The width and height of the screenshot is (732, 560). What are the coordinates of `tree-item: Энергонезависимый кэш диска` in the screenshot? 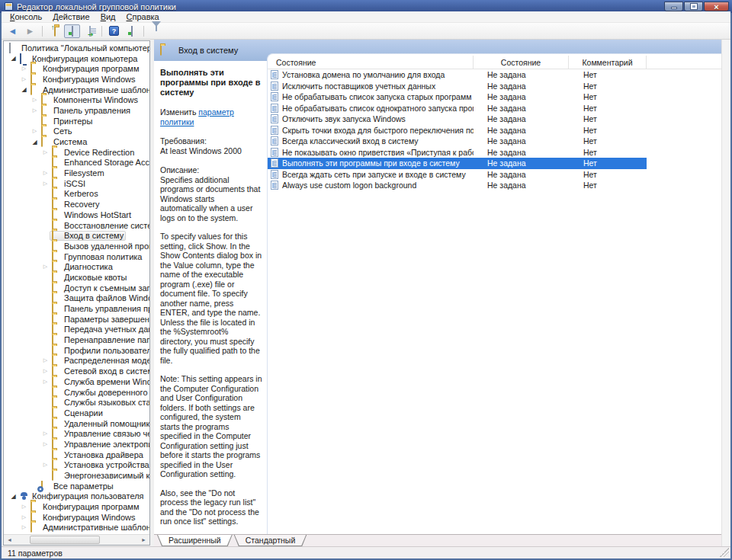 It's located at (76, 475).